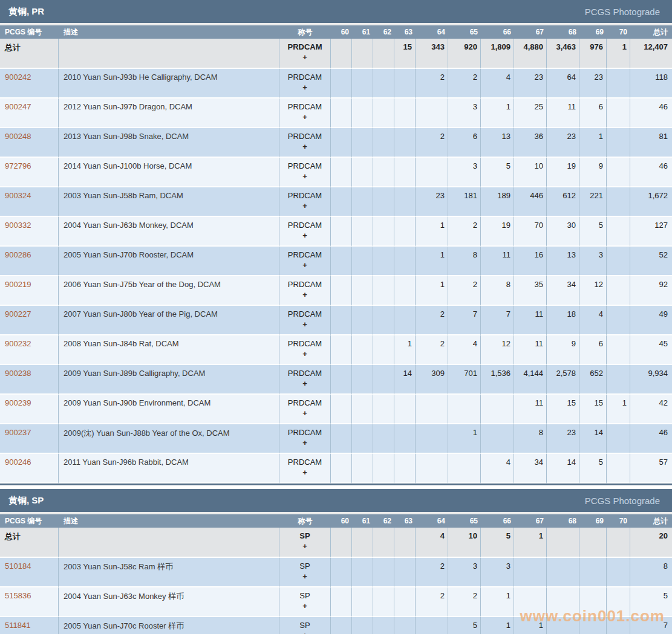 Image resolution: width=672 pixels, height=634 pixels. What do you see at coordinates (563, 521) in the screenshot?
I see `column-header: 68` at bounding box center [563, 521].